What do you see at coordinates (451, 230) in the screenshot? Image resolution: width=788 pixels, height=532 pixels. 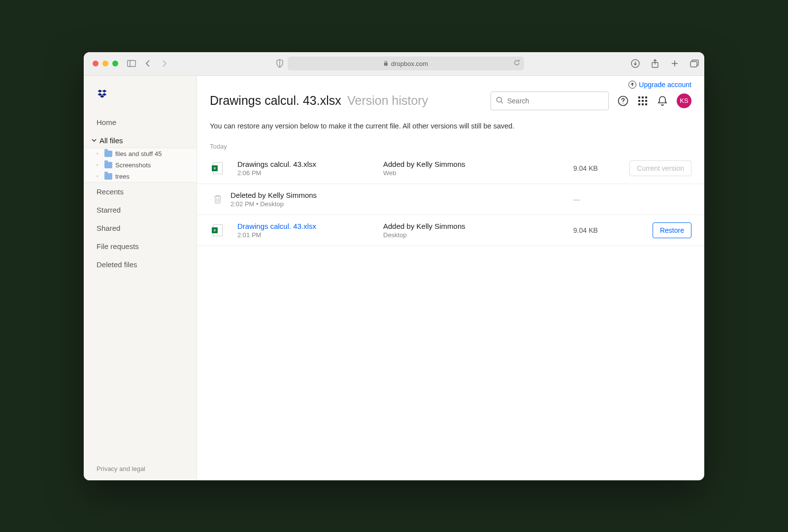 I see `version-row: Drawings calcul. 43.xlsx 2:01 PM Added b…` at bounding box center [451, 230].